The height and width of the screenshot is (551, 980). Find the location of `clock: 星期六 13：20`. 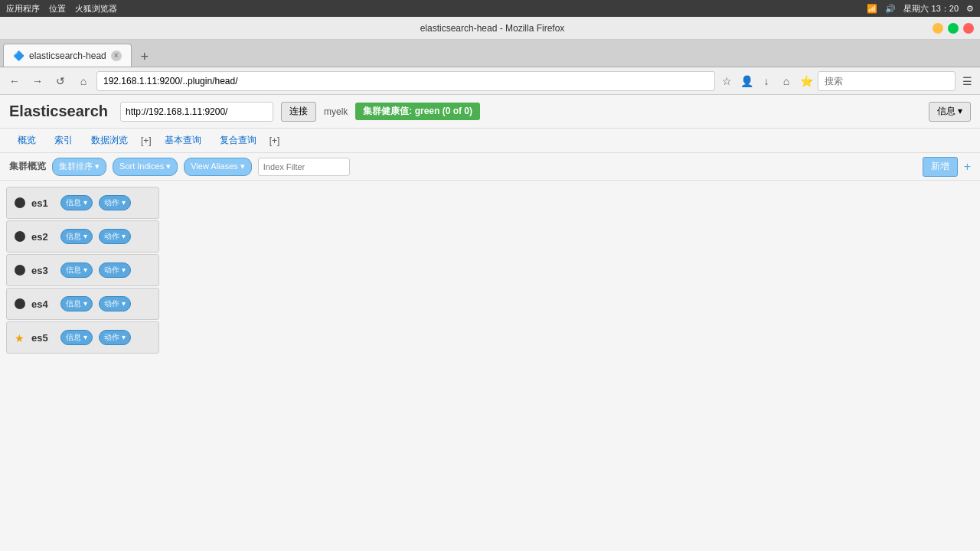

clock: 星期六 13：20 is located at coordinates (931, 9).